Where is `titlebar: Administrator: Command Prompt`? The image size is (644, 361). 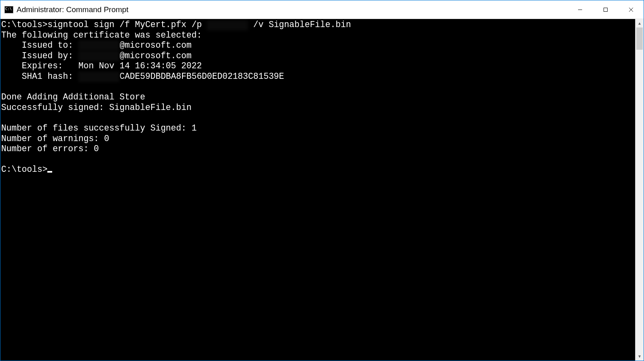
titlebar: Administrator: Command Prompt is located at coordinates (322, 10).